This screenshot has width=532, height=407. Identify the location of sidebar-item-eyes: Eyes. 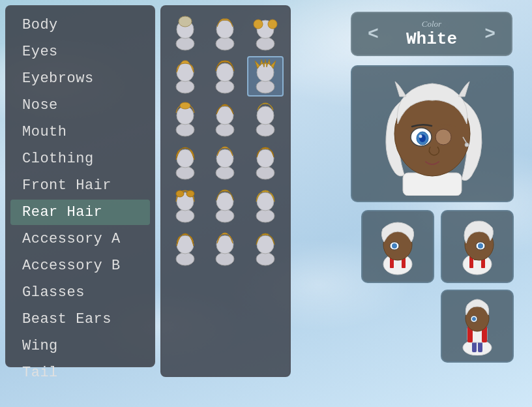
(80, 52).